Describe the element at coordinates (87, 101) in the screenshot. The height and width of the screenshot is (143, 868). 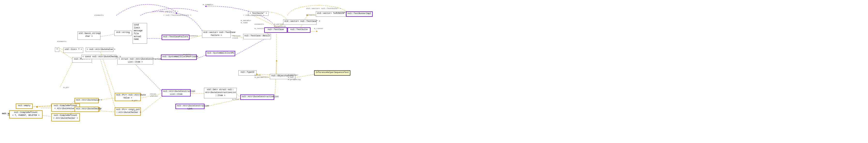
I see `node-attributevalue-ref2: ns3::AttributeValue` at that location.